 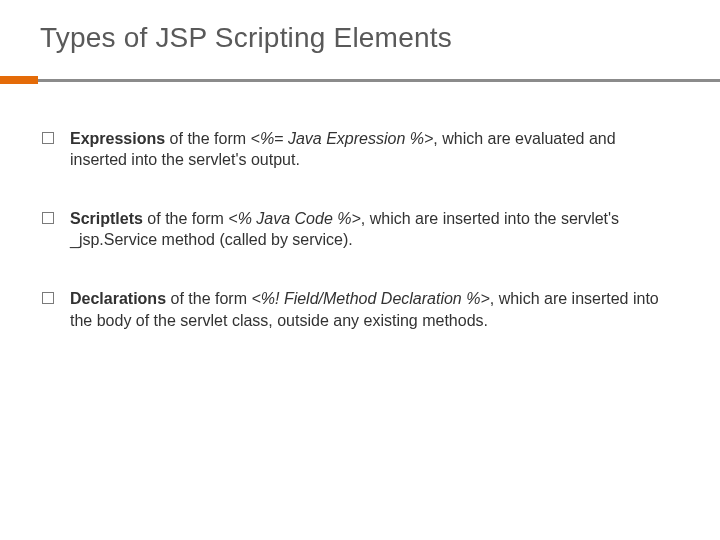 What do you see at coordinates (354, 309) in the screenshot?
I see `list-item: Declarations of the form <%! Field/Metho…` at bounding box center [354, 309].